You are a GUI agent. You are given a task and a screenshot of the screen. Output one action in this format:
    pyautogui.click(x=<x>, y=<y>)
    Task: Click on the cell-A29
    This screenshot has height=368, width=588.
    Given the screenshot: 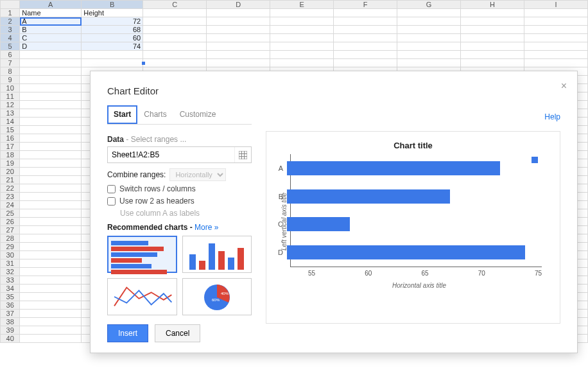 What is the action you would take?
    pyautogui.click(x=51, y=247)
    